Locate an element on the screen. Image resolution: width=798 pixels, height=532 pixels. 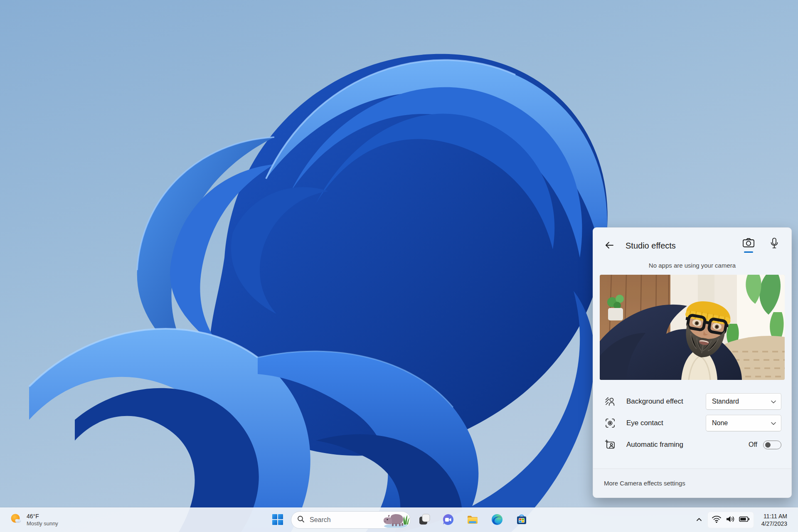
eye-contact-dropdown: None is located at coordinates (744, 423).